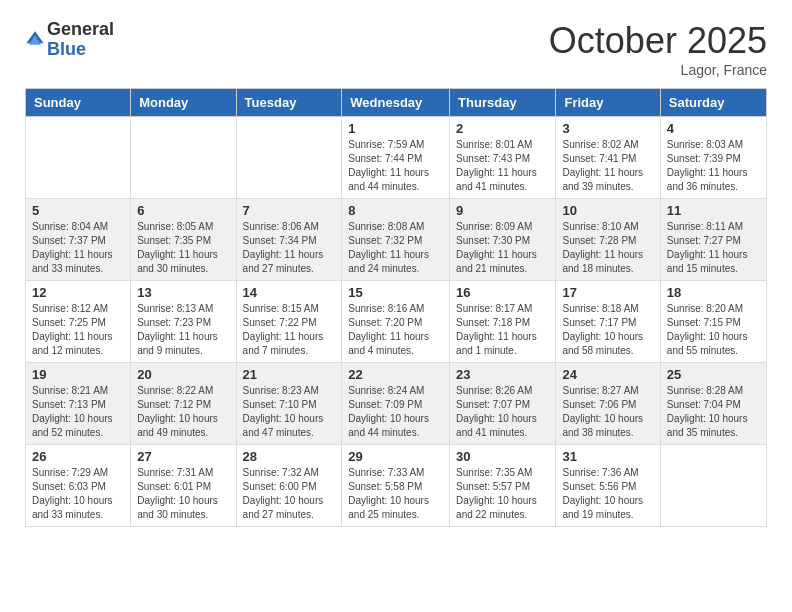 The image size is (792, 612). I want to click on day-number: 31, so click(608, 456).